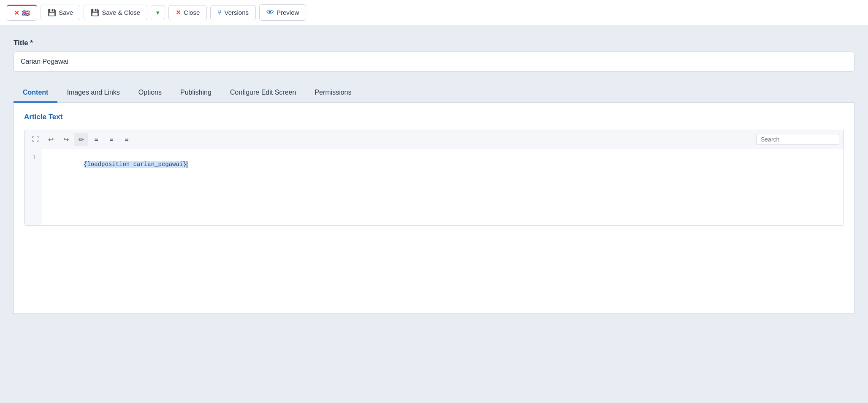 The width and height of the screenshot is (868, 403). I want to click on flag-icon: 🇬🇧, so click(26, 13).